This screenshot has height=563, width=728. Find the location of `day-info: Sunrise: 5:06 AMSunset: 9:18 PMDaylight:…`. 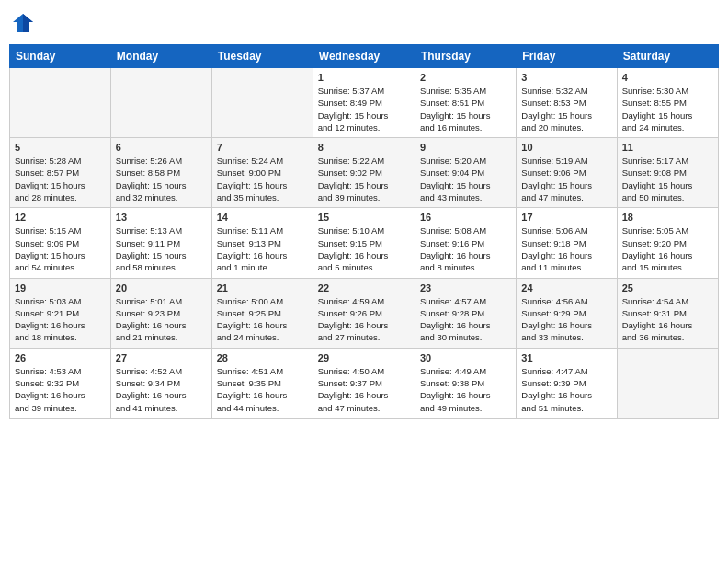

day-info: Sunrise: 5:06 AMSunset: 9:18 PMDaylight:… is located at coordinates (566, 248).